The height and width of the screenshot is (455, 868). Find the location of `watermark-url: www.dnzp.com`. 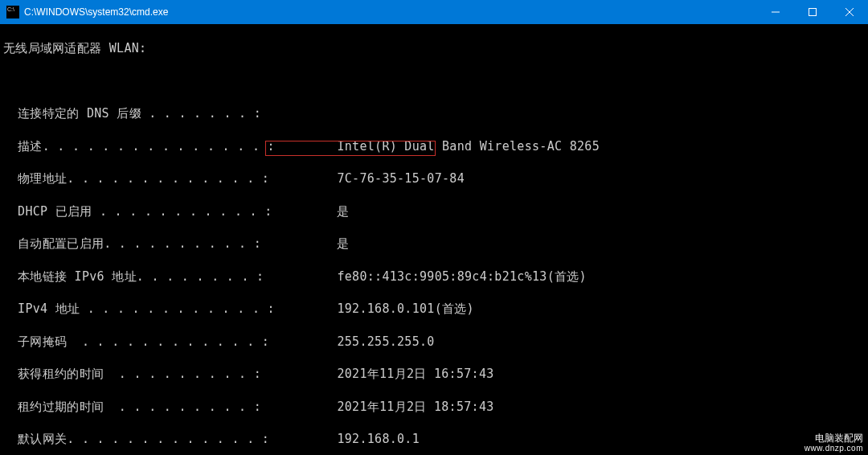

watermark-url: www.dnzp.com is located at coordinates (834, 449).